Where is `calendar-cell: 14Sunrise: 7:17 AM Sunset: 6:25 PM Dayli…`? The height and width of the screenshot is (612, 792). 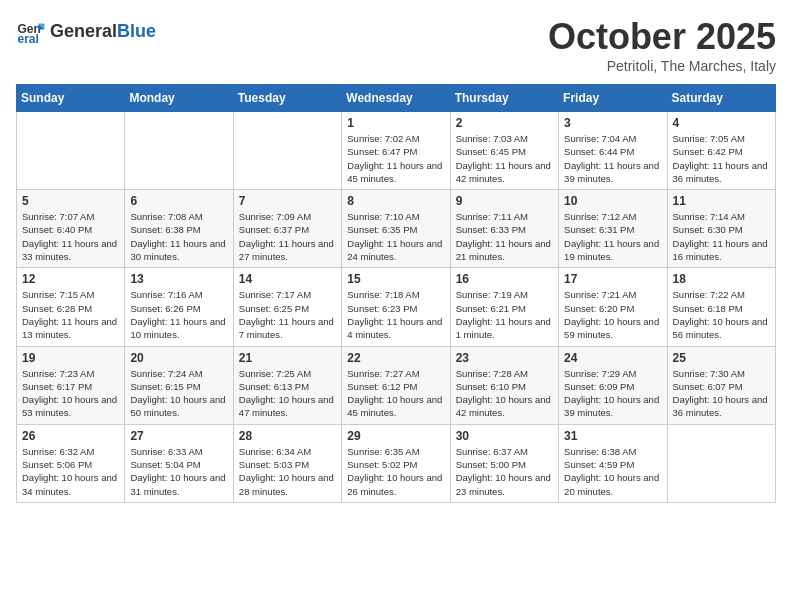
calendar-cell: 14Sunrise: 7:17 AM Sunset: 6:25 PM Dayli… is located at coordinates (287, 307).